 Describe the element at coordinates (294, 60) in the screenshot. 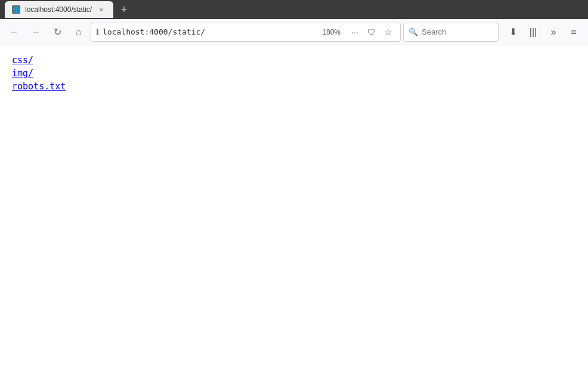

I see `directory-link: css/` at that location.